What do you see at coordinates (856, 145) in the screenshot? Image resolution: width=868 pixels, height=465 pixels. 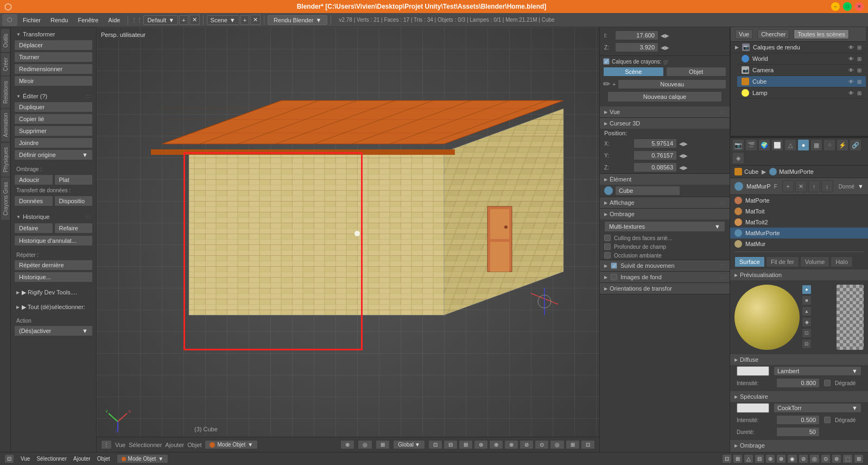 I see `prop-icon-constraints: 🔗` at bounding box center [856, 145].